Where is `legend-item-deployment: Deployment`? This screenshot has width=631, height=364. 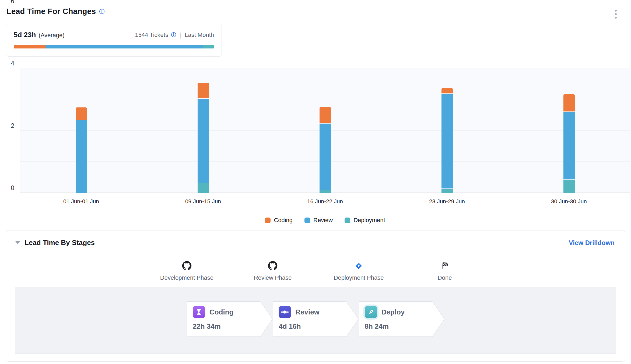 legend-item-deployment: Deployment is located at coordinates (365, 220).